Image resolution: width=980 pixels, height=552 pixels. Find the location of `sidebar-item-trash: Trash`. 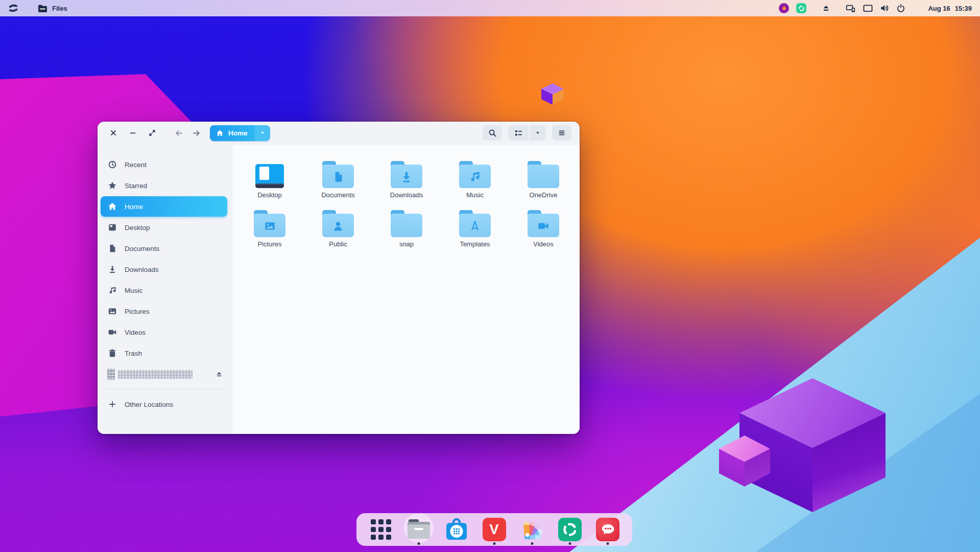

sidebar-item-trash: Trash is located at coordinates (164, 353).